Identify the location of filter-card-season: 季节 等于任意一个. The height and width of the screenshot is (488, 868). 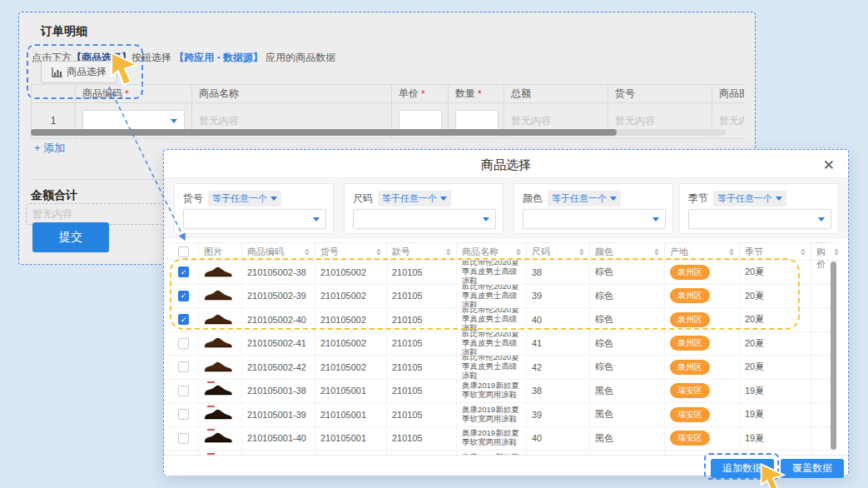
(759, 208).